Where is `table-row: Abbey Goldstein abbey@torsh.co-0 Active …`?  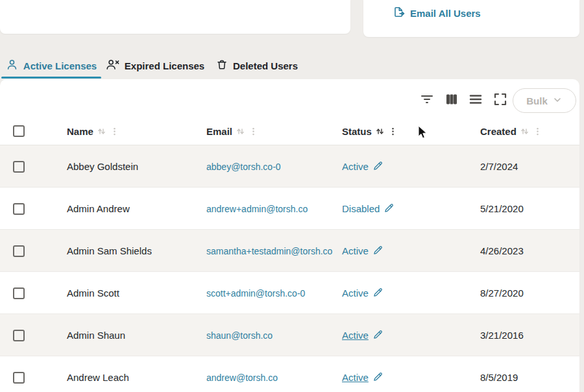
table-row: Abbey Goldstein abbey@torsh.co-0 Active … is located at coordinates (289, 166).